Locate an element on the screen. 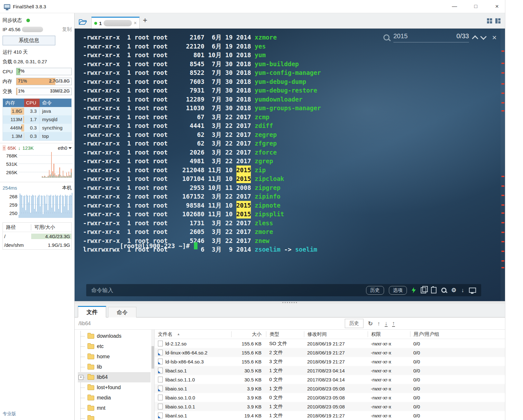 This screenshot has height=420, width=523. ip-row: IP 45.56 复制 is located at coordinates (37, 29).